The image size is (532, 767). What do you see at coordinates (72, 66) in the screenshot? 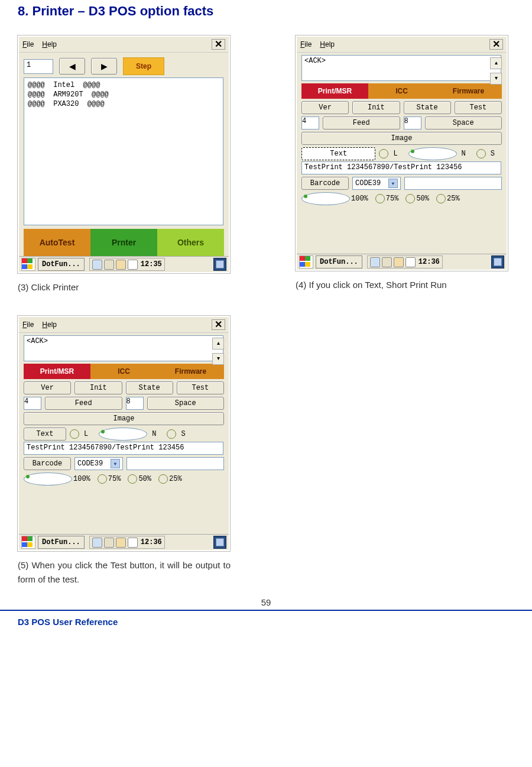
I see `step-prev-button: ◀` at bounding box center [72, 66].